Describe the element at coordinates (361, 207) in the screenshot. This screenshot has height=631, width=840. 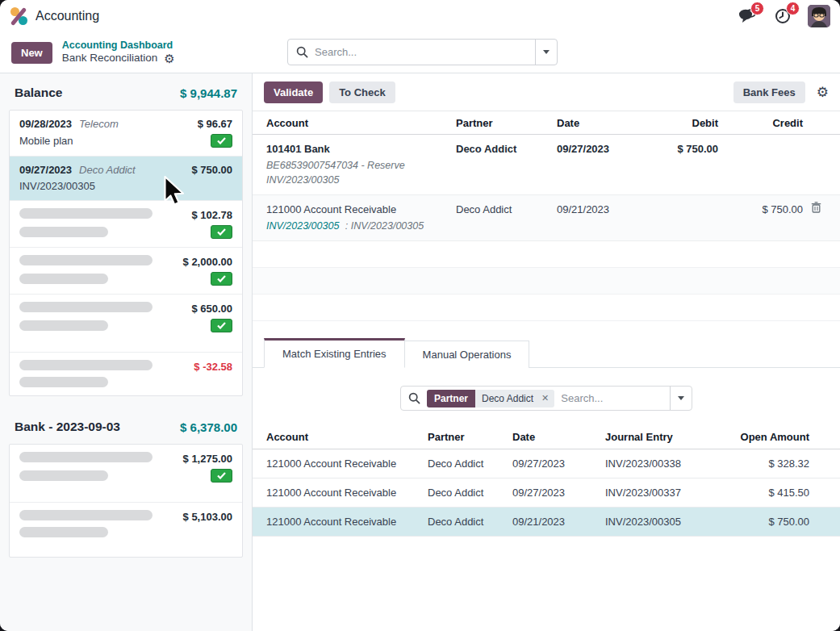
I see `entry-account: 121000 Account Receivable` at that location.